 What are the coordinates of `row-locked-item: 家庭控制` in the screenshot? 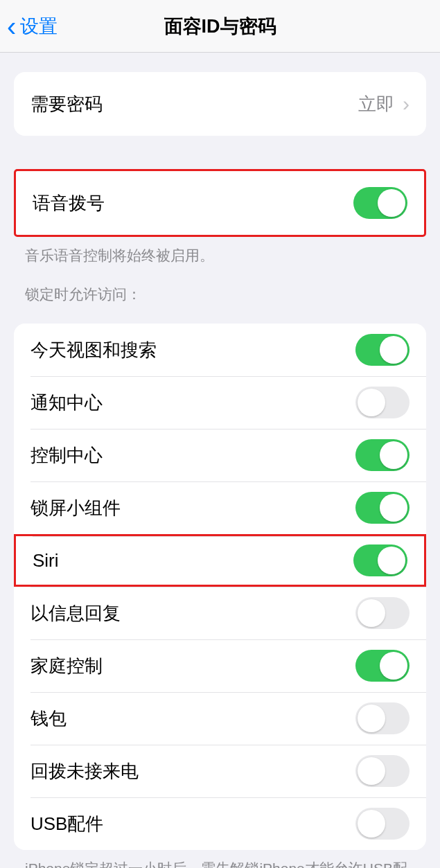 It's located at (220, 666).